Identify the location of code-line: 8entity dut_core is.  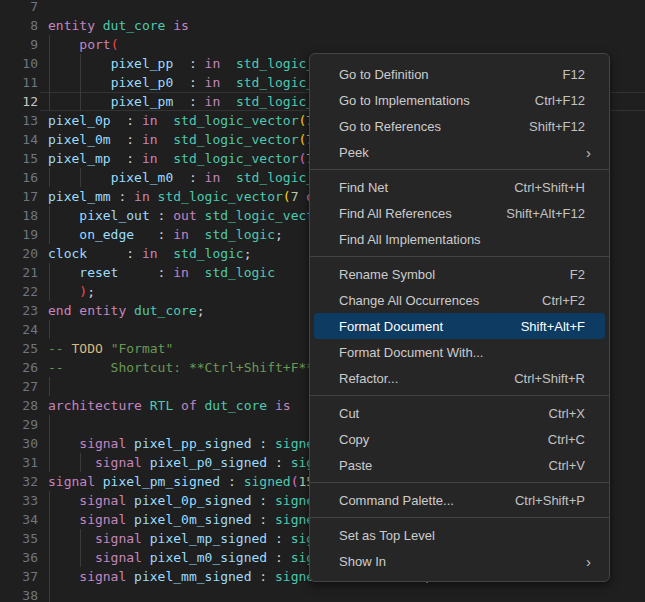
(322, 26).